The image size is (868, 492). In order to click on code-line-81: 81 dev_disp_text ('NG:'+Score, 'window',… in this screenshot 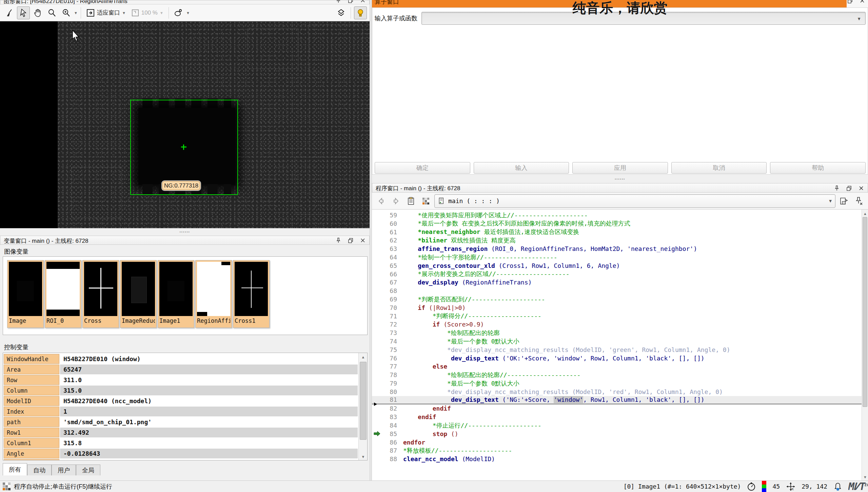, I will do `click(617, 400)`.